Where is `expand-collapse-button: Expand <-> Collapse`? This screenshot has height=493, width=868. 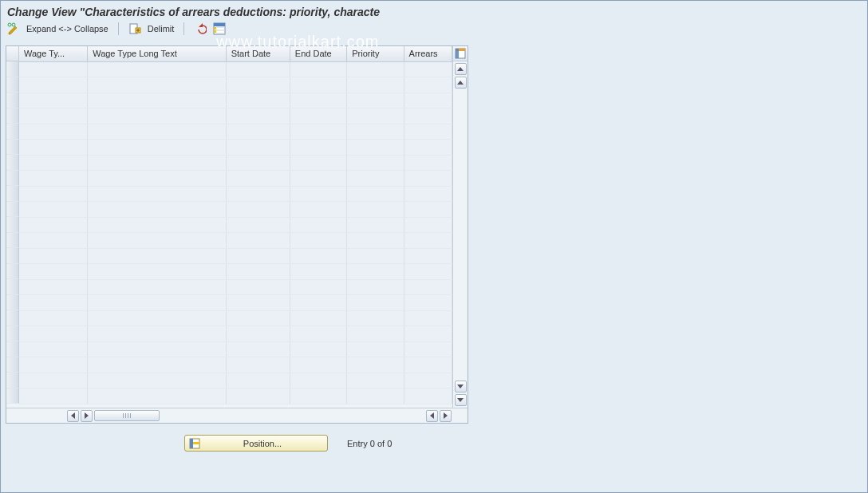
expand-collapse-button: Expand <-> Collapse is located at coordinates (67, 29).